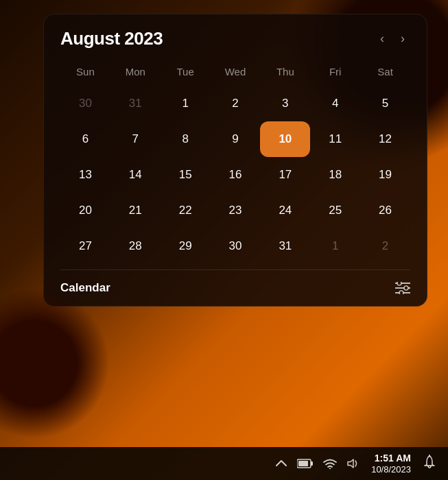 The height and width of the screenshot is (480, 448). Describe the element at coordinates (335, 74) in the screenshot. I see `day-header-fri: Fri` at that location.